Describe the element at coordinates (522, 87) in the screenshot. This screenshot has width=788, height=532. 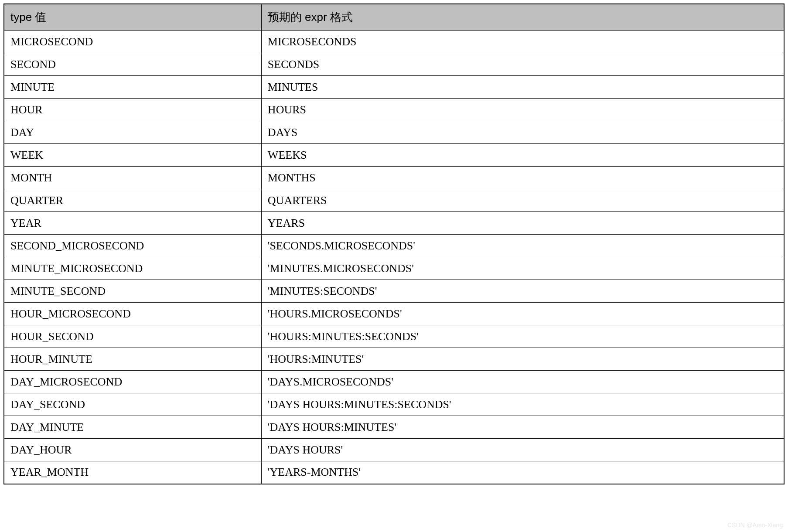
I see `cell-expr: MINUTES` at that location.